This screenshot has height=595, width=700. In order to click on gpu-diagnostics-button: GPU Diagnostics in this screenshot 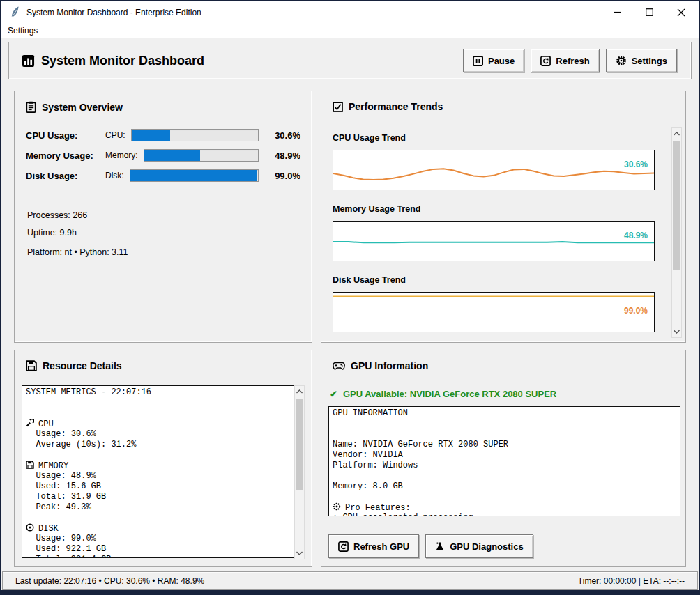, I will do `click(479, 546)`.